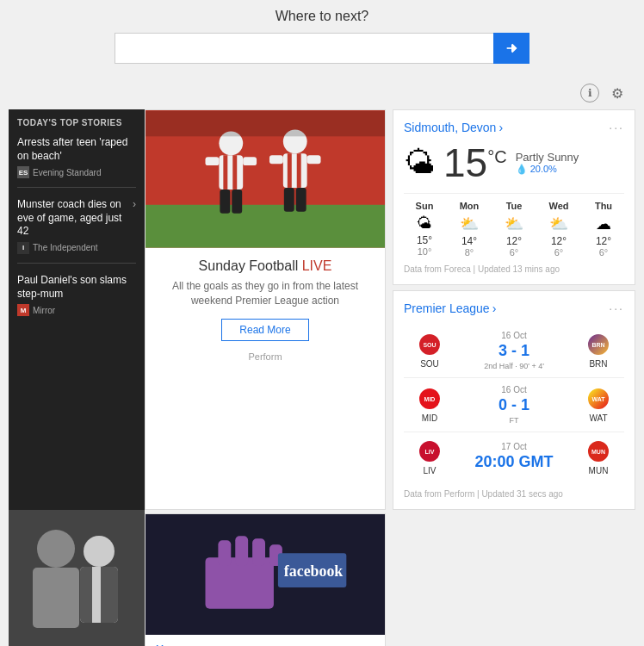  I want to click on weather-description: Partly Sunny, so click(548, 157).